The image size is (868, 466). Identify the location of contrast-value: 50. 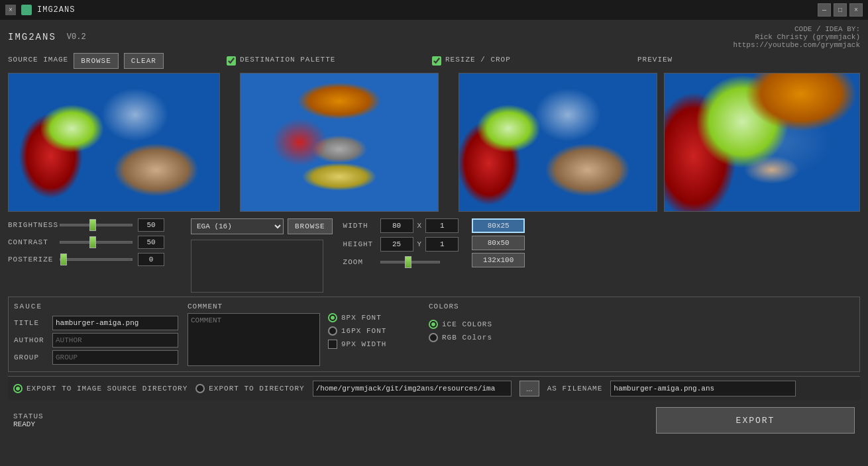
(151, 242).